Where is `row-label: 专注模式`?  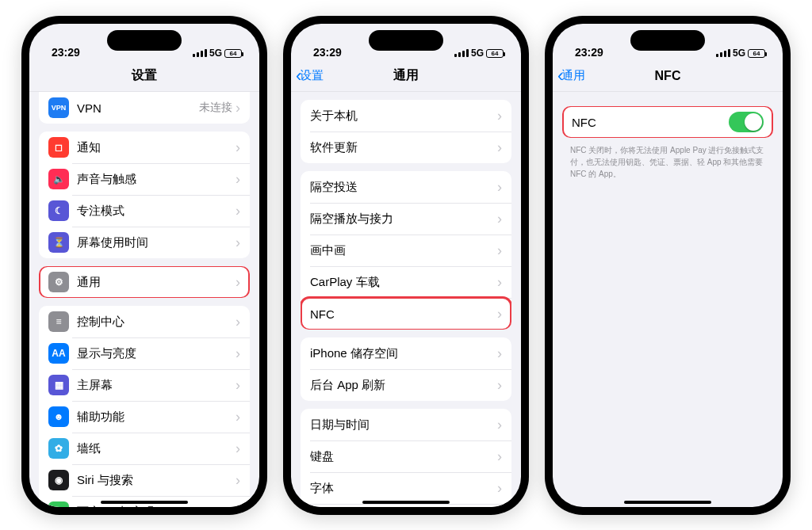 row-label: 专注模式 is located at coordinates (156, 211).